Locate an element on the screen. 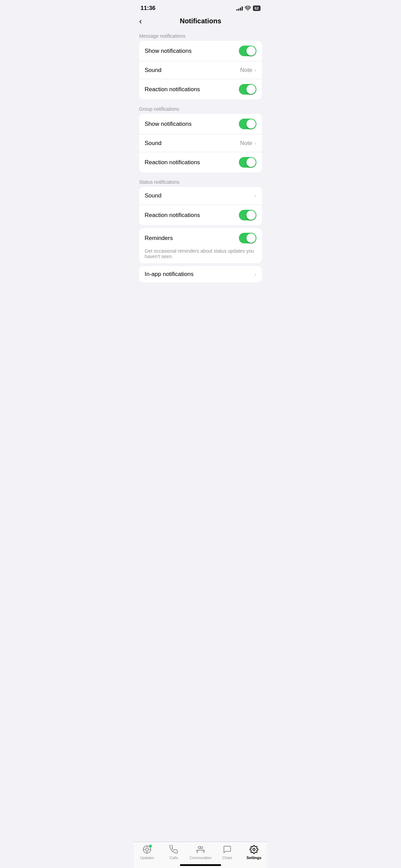 The width and height of the screenshot is (401, 868). reminders-label: Reminders is located at coordinates (159, 238).